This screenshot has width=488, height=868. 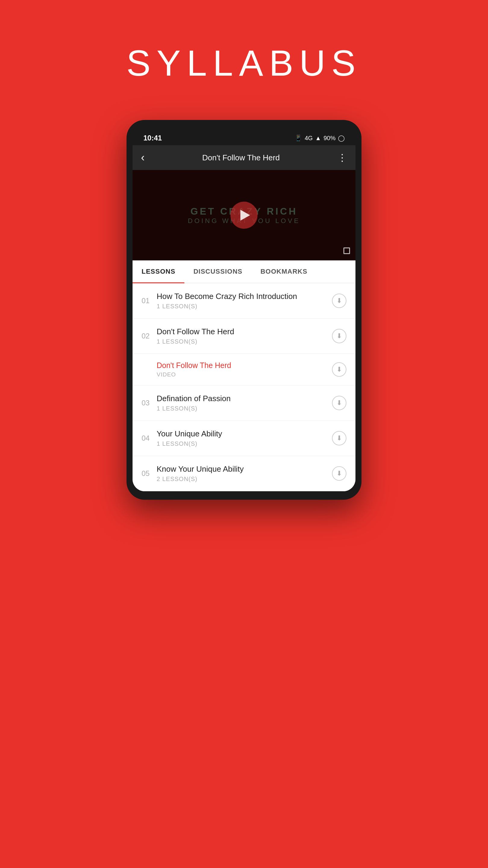 What do you see at coordinates (245, 365) in the screenshot?
I see `sub-lesson-title: Don't Follow The Herd` at bounding box center [245, 365].